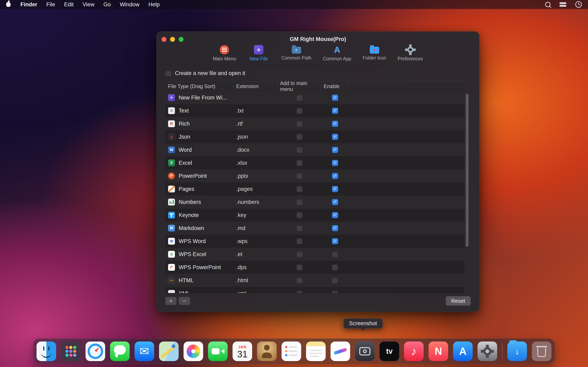  Describe the element at coordinates (144, 351) in the screenshot. I see `mail-dock-icon: ✉` at that location.